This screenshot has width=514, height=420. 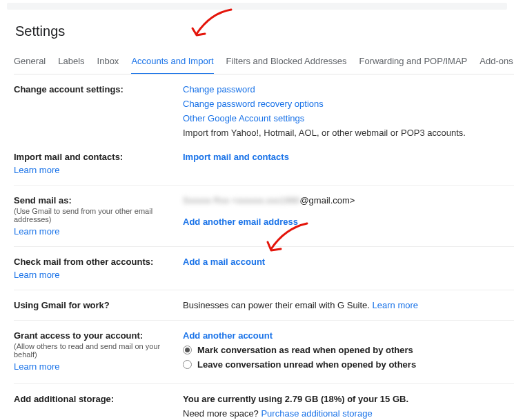 What do you see at coordinates (95, 262) in the screenshot?
I see `check-mail-title: Check mail from other accounts:` at bounding box center [95, 262].